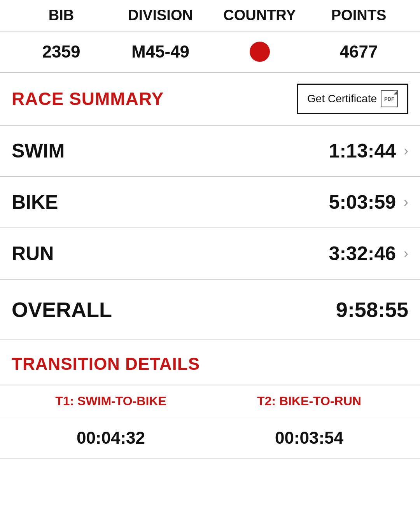  Describe the element at coordinates (61, 16) in the screenshot. I see `bib-header: BIB` at that location.